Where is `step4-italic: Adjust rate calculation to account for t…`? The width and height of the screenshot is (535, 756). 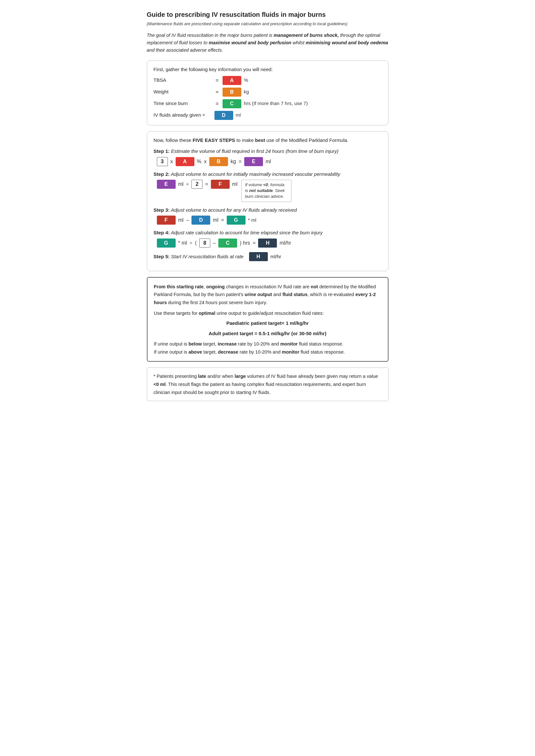 step4-italic: Adjust rate calculation to account for t… is located at coordinates (246, 232).